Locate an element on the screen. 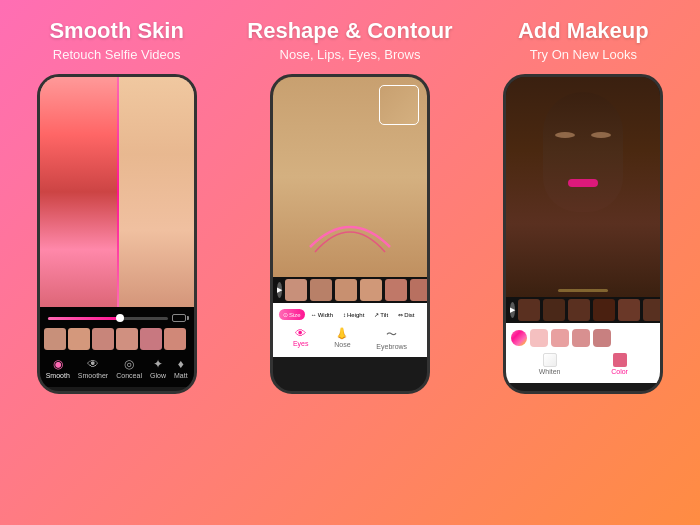  phone-screen-1: ◉ Smooth 👁 Smoother ◎ Conceal ✦ Glow is located at coordinates (117, 234).